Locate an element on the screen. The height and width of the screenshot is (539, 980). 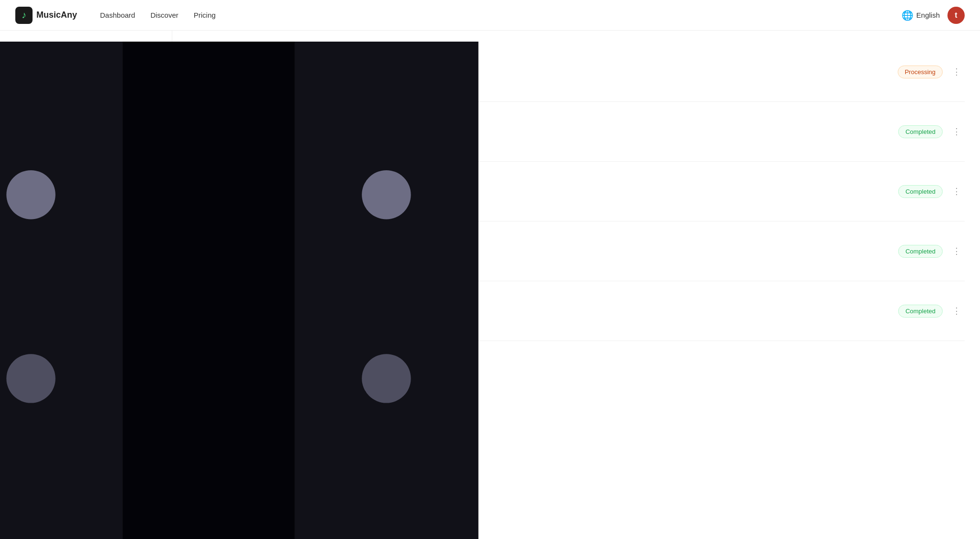
nav-links: Dashboard Discover Pricing is located at coordinates (501, 15).